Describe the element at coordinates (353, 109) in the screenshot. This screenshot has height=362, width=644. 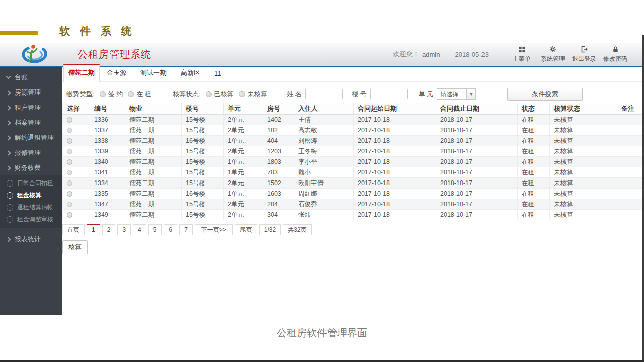
I see `table-header: 选择 编号 物业 楼号 单元 房号 入住人 合同起始日期 合同截止日期 状态 核…` at that location.